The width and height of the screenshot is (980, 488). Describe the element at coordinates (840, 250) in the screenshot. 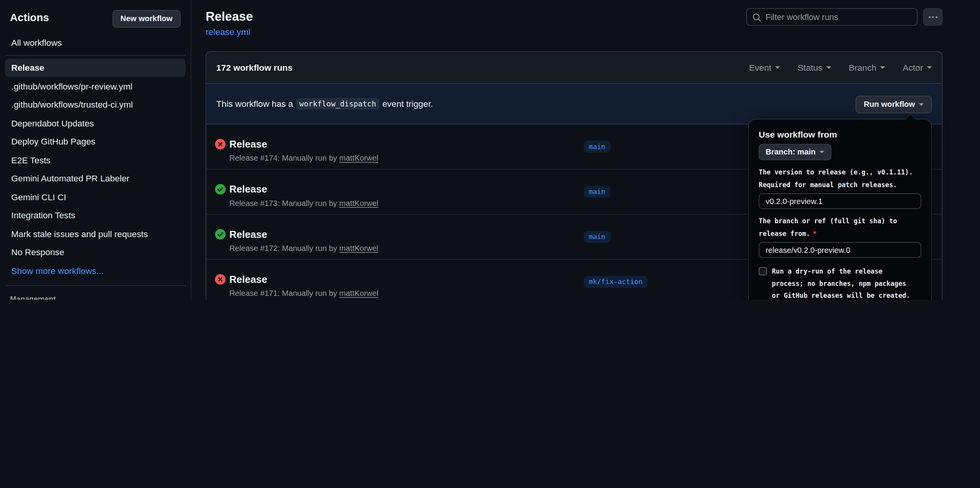

I see `ref-input` at that location.